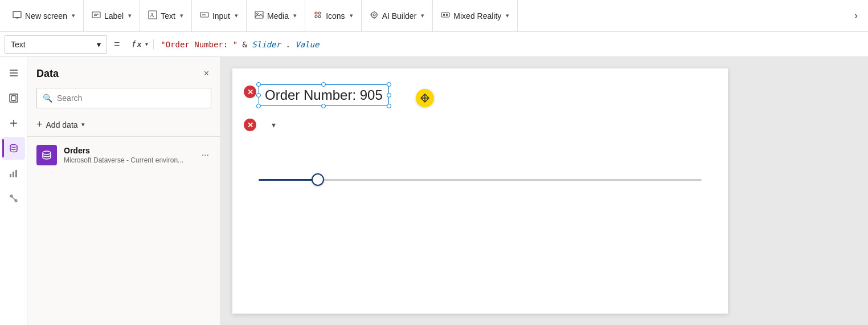  Describe the element at coordinates (333, 16) in the screenshot. I see `icons-button: Icons ▾` at that location.